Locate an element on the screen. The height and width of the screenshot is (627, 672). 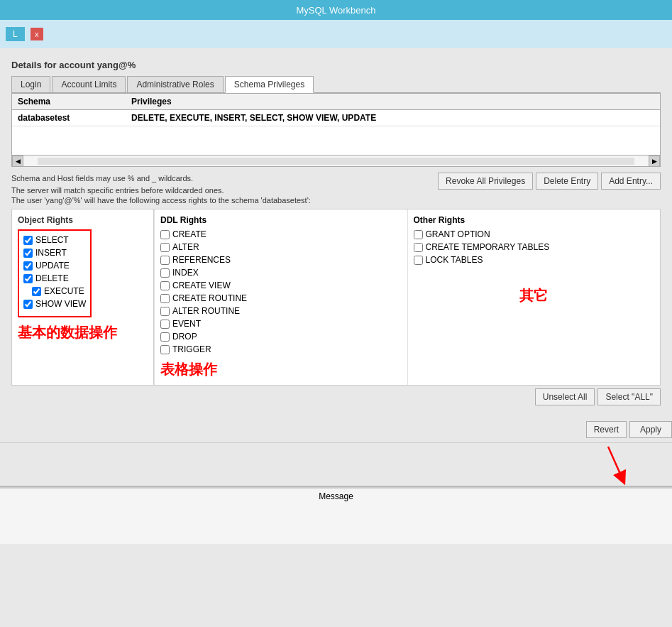
checkbox-show-view-input is located at coordinates (28, 304).